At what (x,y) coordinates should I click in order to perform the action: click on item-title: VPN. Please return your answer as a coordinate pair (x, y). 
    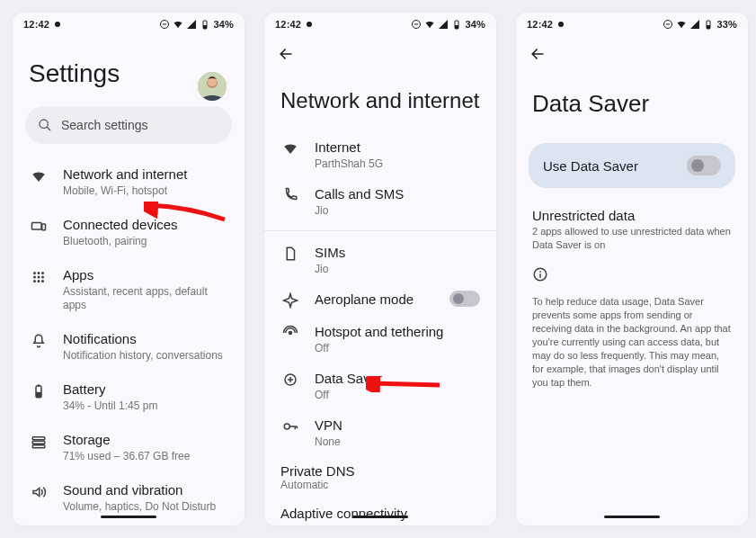
    Looking at the image, I should click on (397, 426).